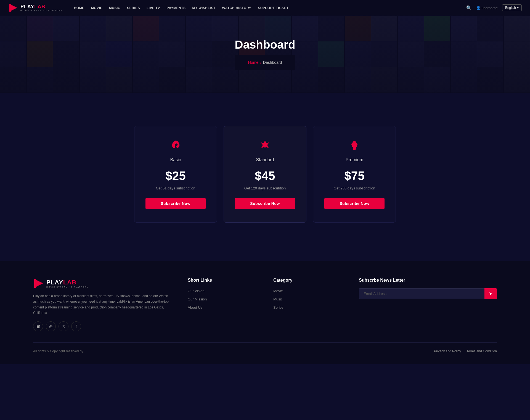  Describe the element at coordinates (176, 147) in the screenshot. I see `basic-plan-icon` at that location.